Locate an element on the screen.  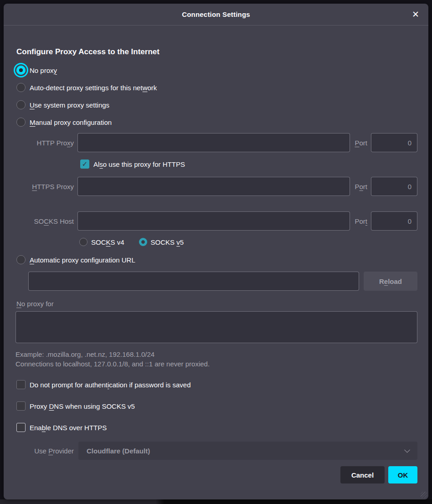
use-provider-label: Use Provider is located at coordinates (43, 451).